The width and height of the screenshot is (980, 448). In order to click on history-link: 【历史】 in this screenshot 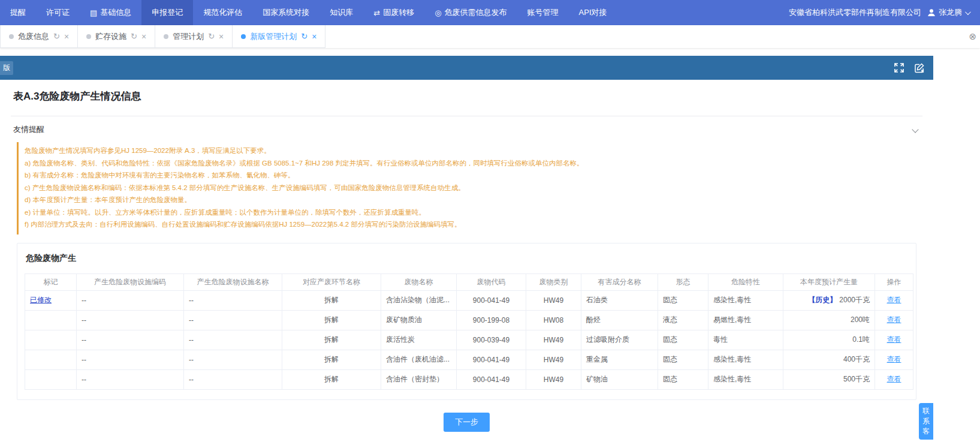, I will do `click(822, 300)`.